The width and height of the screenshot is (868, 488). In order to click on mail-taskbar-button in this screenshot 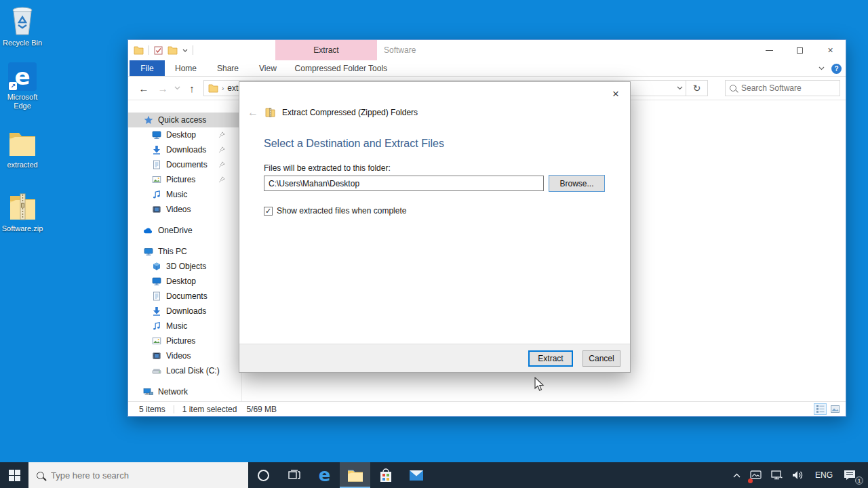, I will do `click(416, 475)`.